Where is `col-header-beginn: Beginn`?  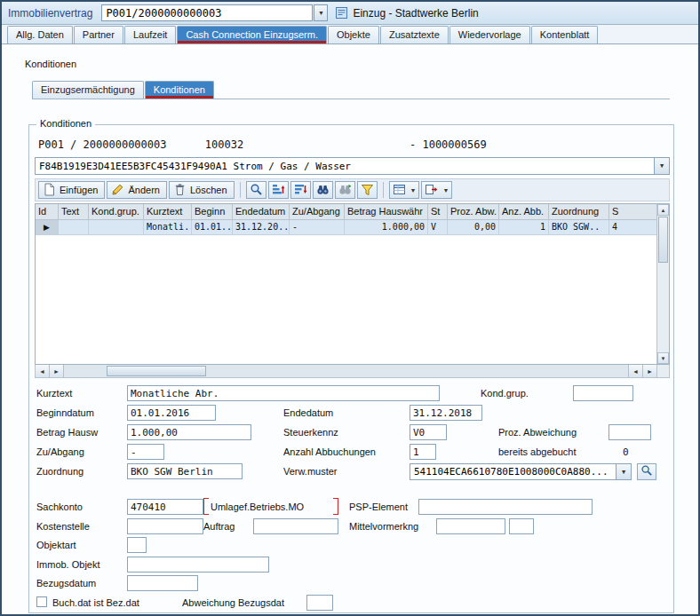 col-header-beginn: Beginn is located at coordinates (212, 212).